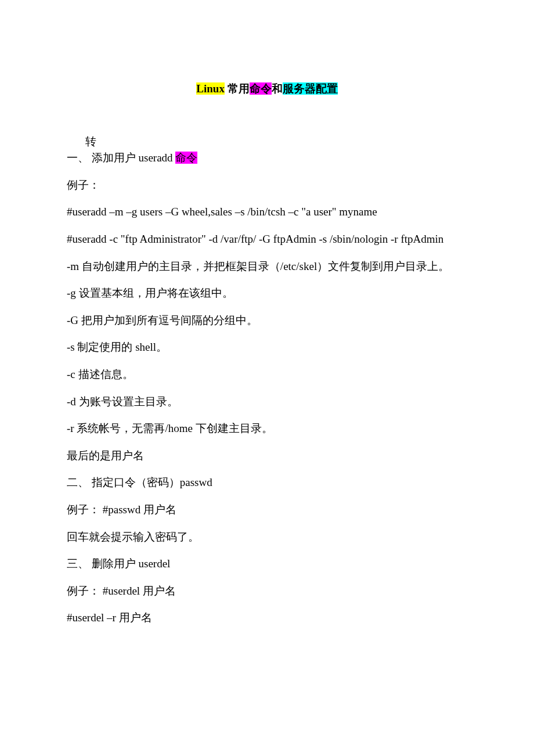 This screenshot has height=756, width=534. Describe the element at coordinates (276, 142) in the screenshot. I see `indent-text: 转` at that location.